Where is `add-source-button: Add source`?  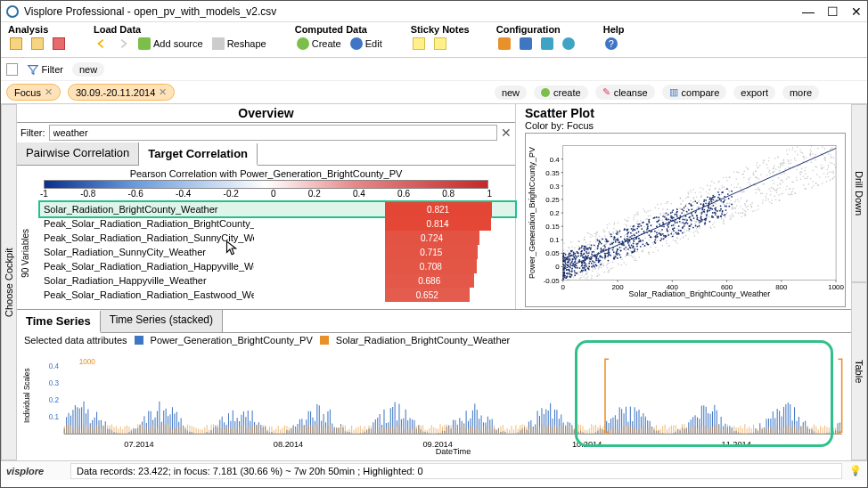 add-source-button: Add source is located at coordinates (171, 44).